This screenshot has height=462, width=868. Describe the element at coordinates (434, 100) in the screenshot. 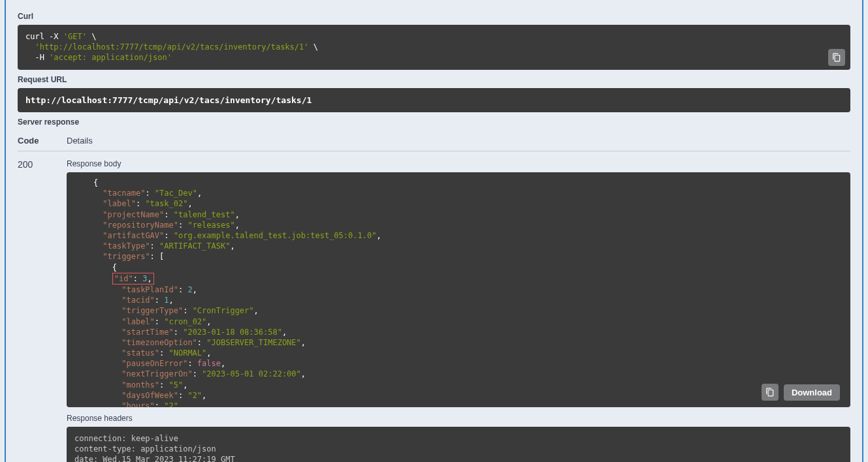

I see `request-url-block: http://localhost:7777/tcmp/api/v2/tacs/i…` at that location.